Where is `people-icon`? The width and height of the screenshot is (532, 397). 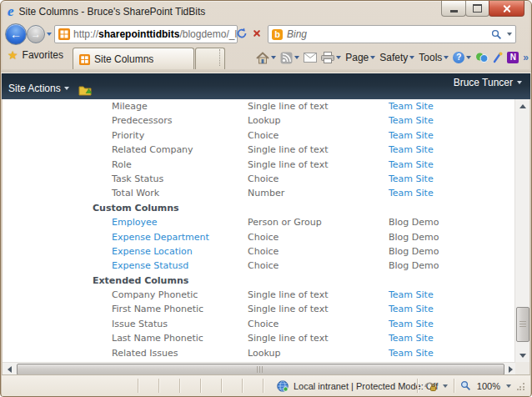
people-icon is located at coordinates (482, 58).